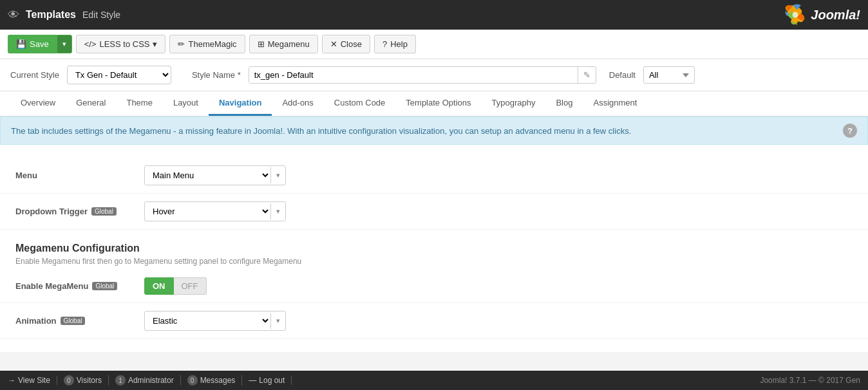 Image resolution: width=868 pixels, height=390 pixels. Describe the element at coordinates (334, 44) in the screenshot. I see `close-icon: ✕` at that location.